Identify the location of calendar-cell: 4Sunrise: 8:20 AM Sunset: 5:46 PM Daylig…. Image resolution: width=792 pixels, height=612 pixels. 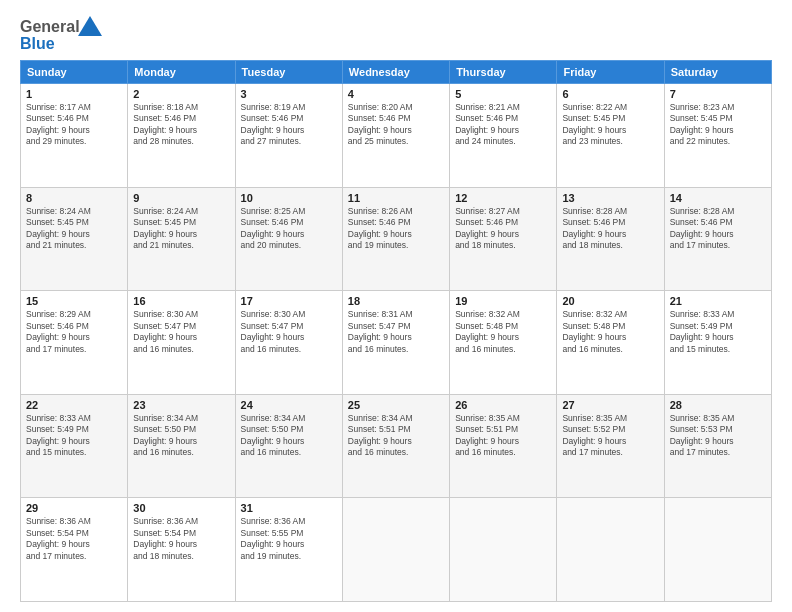
(396, 136).